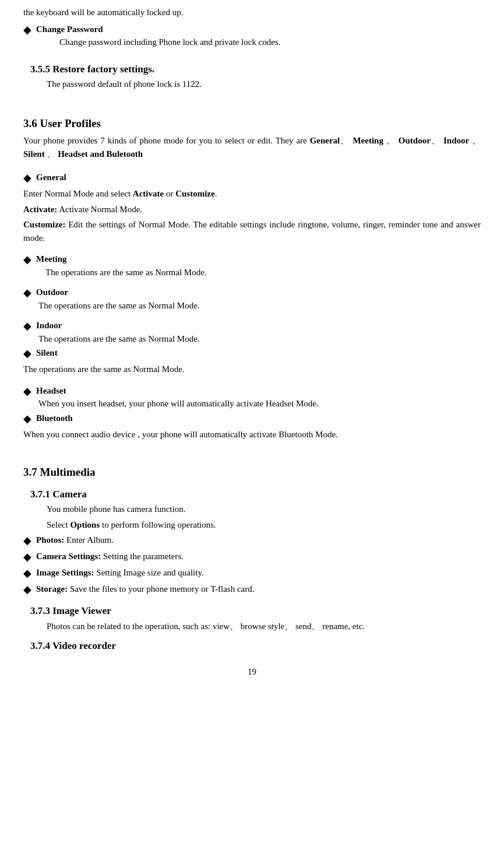 The image size is (504, 867). What do you see at coordinates (52, 589) in the screenshot?
I see `storage-label: Storage:` at bounding box center [52, 589].